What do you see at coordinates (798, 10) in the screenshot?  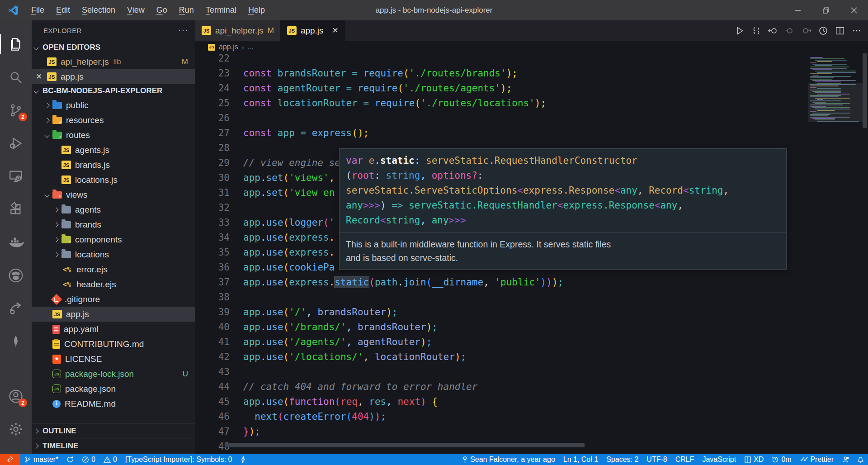 I see `minimize-icon` at bounding box center [798, 10].